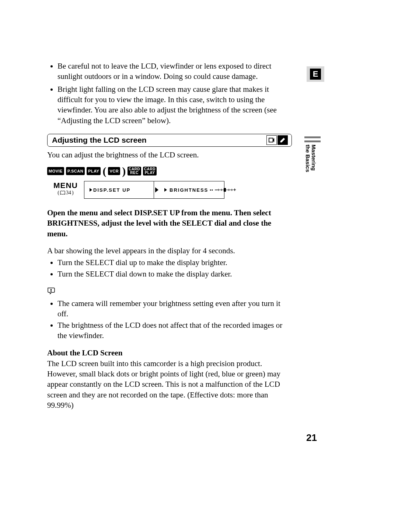 This screenshot has height=532, width=398. Describe the element at coordinates (174, 330) in the screenshot. I see `list-item: The brightness of the LCD does not affec…` at that location.